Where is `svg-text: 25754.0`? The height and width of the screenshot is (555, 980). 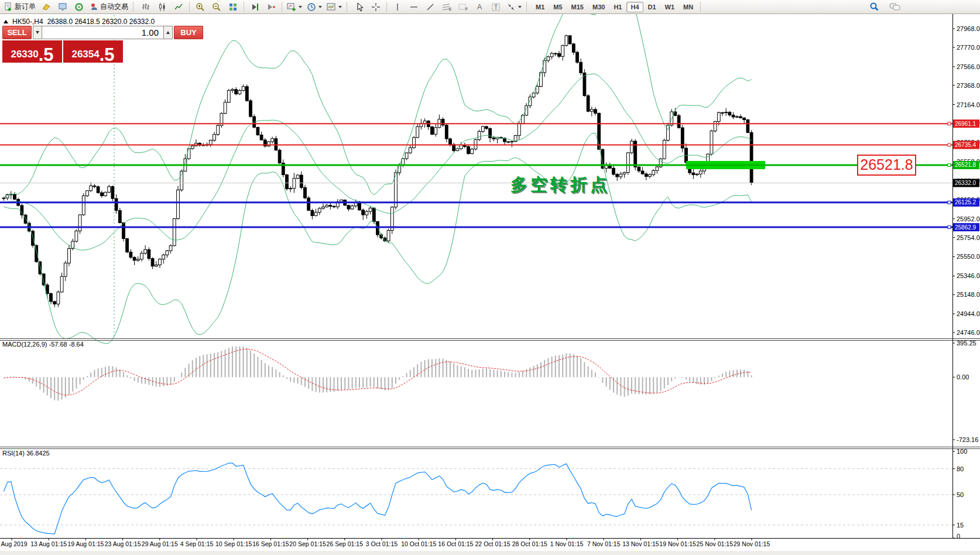 svg-text: 25754.0 is located at coordinates (968, 238).